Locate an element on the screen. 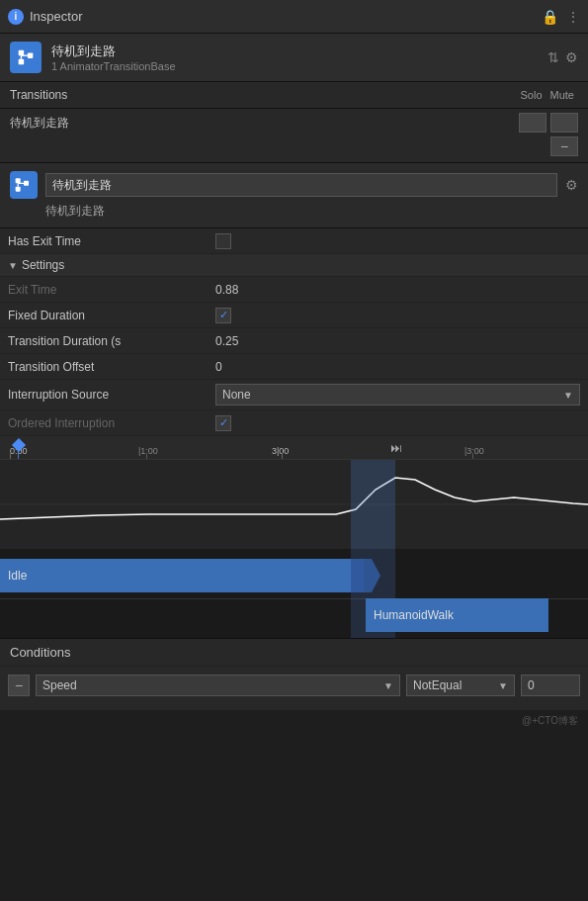  operator-dropdown-arrow: ▼ is located at coordinates (503, 686).